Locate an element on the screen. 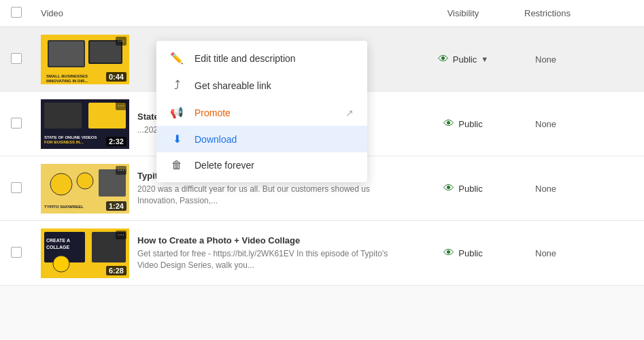  menu-item-promote: 📢 Promote ↗ is located at coordinates (262, 113).